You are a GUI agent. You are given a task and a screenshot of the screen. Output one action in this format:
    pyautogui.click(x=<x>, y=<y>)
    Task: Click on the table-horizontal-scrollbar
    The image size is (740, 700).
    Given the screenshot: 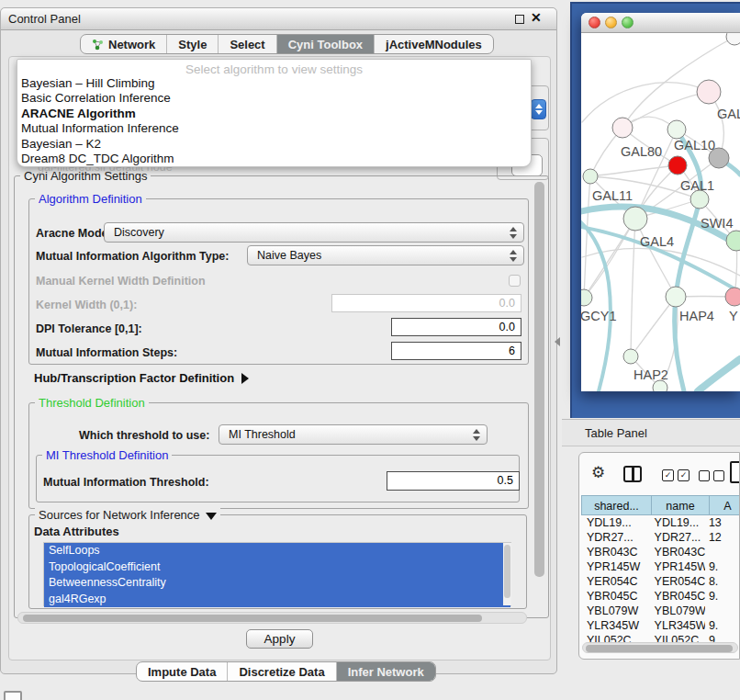 What is the action you would take?
    pyautogui.click(x=660, y=648)
    